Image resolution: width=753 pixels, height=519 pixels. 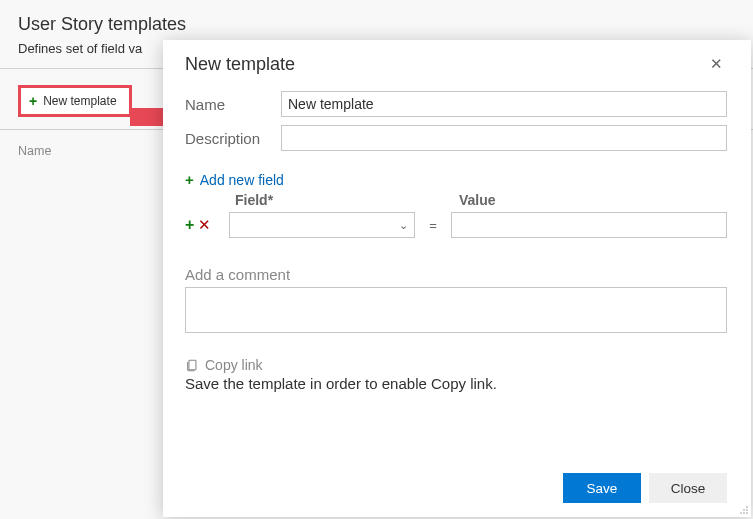 What do you see at coordinates (204, 225) in the screenshot?
I see `delete-row-icon: ✕` at bounding box center [204, 225].